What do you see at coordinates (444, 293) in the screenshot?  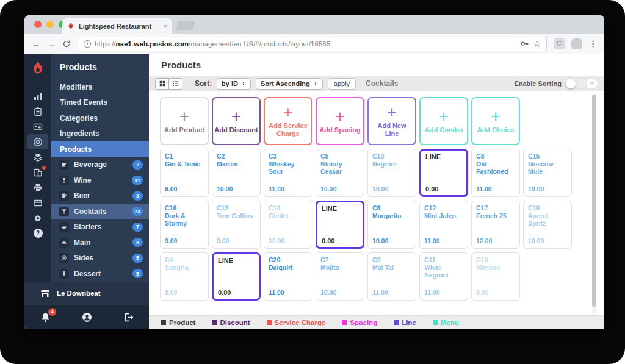 I see `product-price: 11.00` at bounding box center [444, 293].